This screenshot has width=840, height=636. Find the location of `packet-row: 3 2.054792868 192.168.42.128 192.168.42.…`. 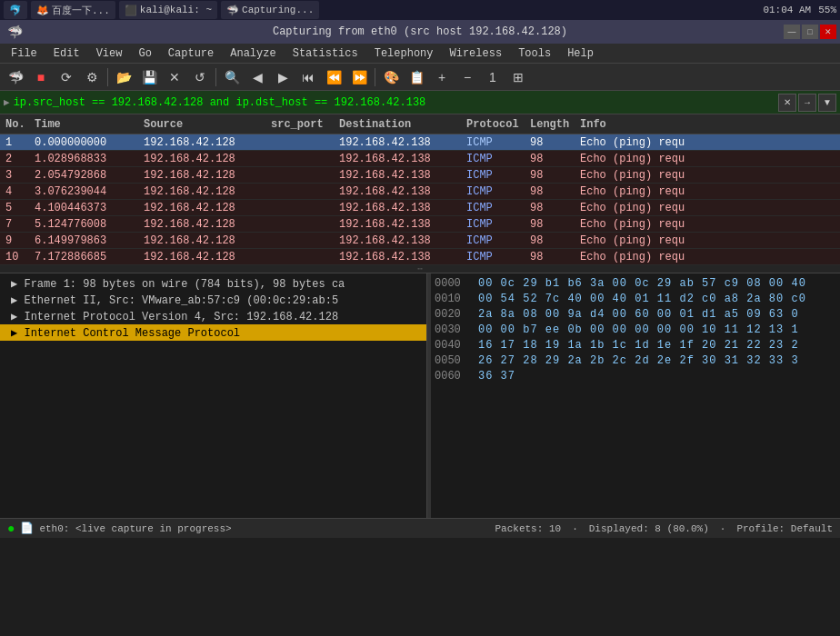

packet-row: 3 2.054792868 192.168.42.128 192.168.42.… is located at coordinates (420, 175).